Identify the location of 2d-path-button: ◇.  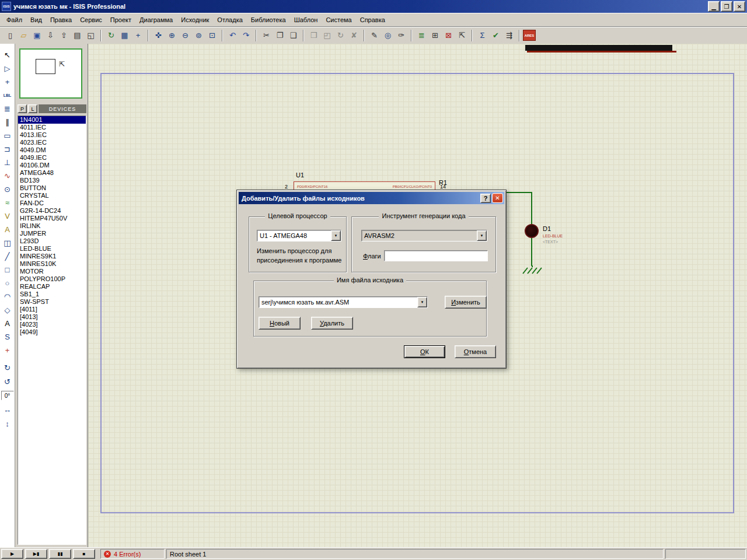
(8, 310).